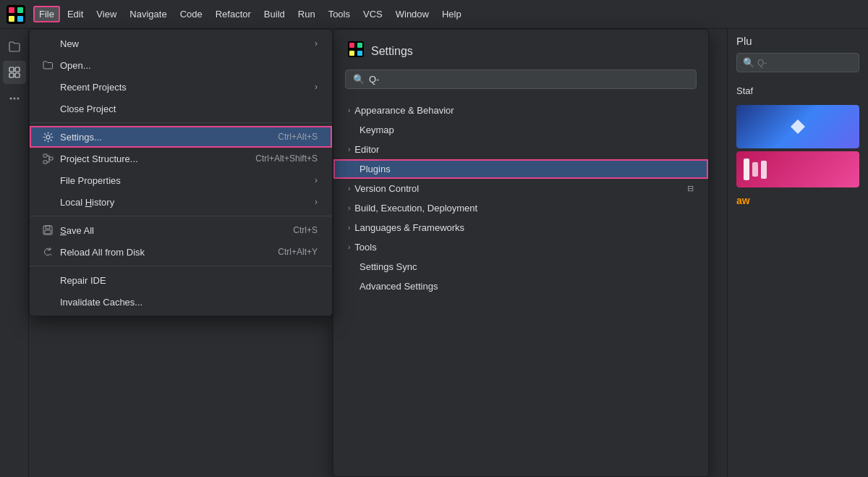 This screenshot has height=477, width=868. What do you see at coordinates (191, 14) in the screenshot?
I see `menu-code: Code` at bounding box center [191, 14].